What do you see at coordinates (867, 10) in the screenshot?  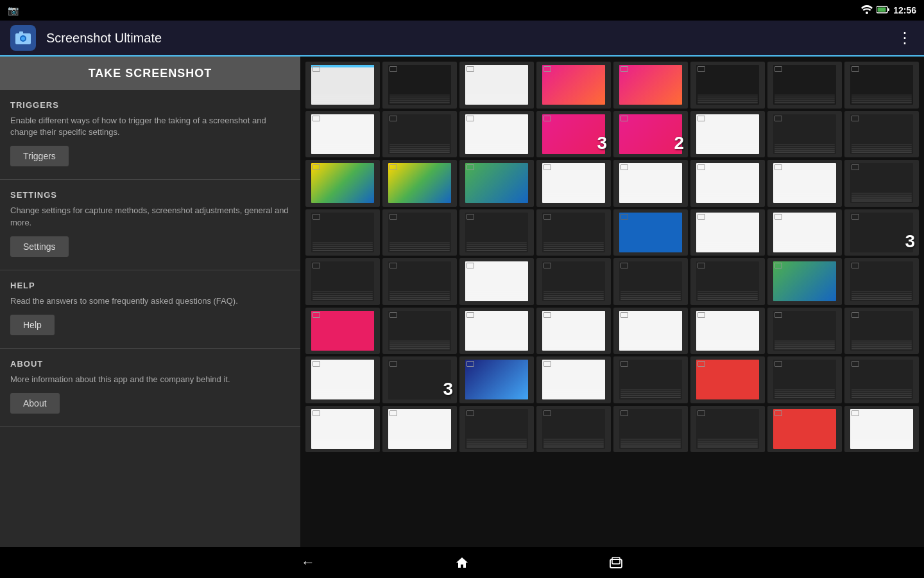 I see `wifi-icon` at bounding box center [867, 10].